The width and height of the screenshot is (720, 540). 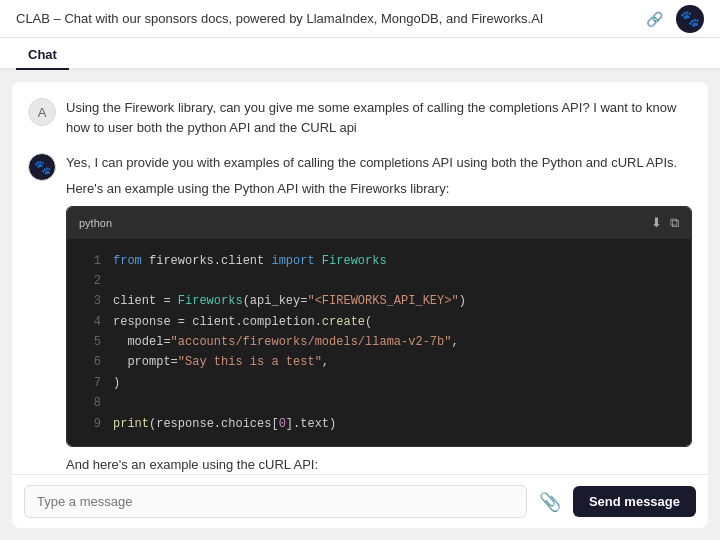 I want to click on attach-button: 📎, so click(x=550, y=502).